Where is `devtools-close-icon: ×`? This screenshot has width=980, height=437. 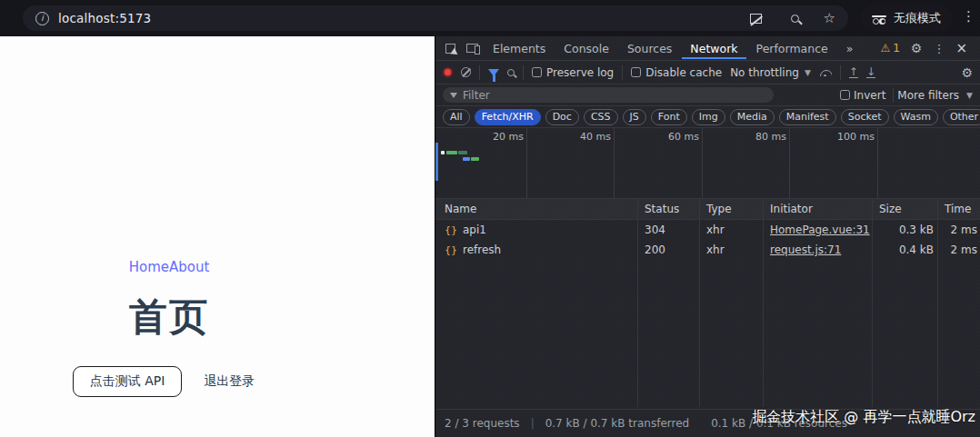
devtools-close-icon: × is located at coordinates (962, 48).